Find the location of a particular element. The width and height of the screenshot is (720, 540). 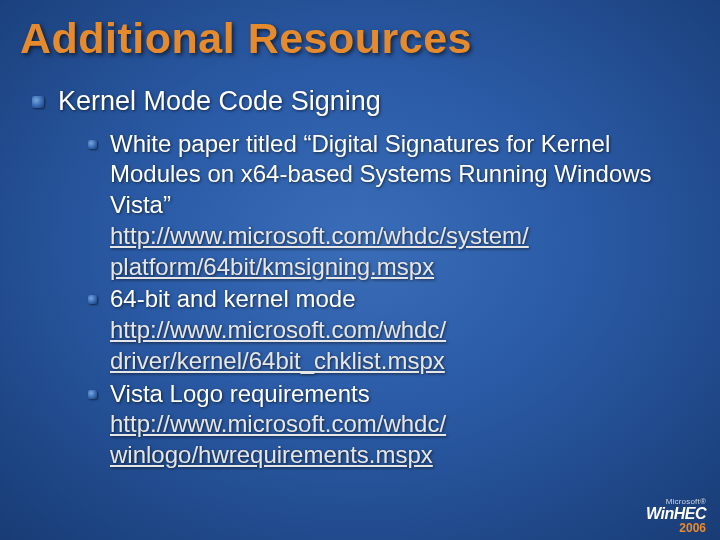

resource-link: http://www.microsoft.com/whdc/winlogo/hw… is located at coordinates (278, 439).